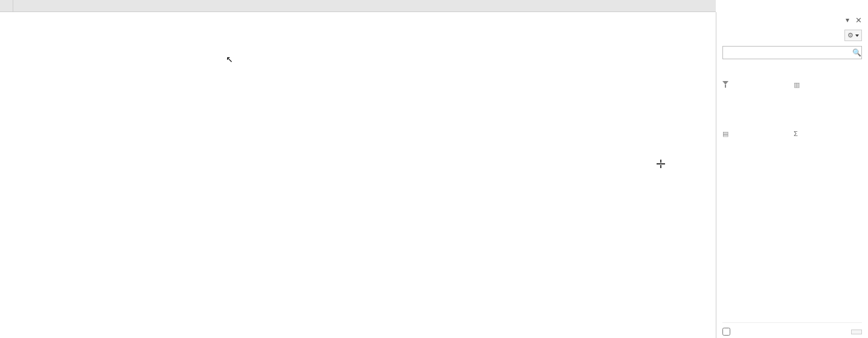 The width and height of the screenshot is (868, 338). Describe the element at coordinates (797, 85) in the screenshot. I see `columns-icon` at that location.